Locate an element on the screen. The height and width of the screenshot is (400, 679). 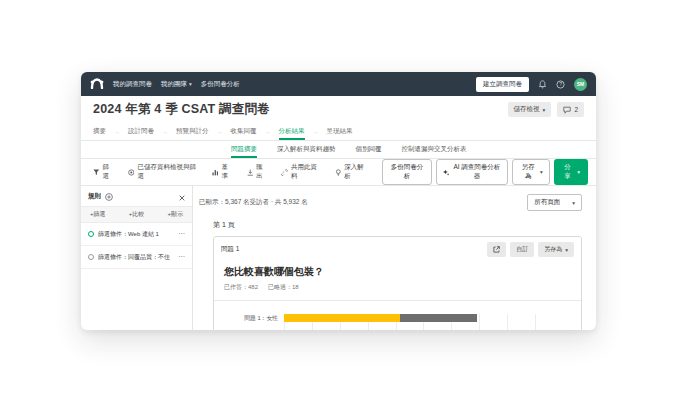
responses-summary: 已顯示：5,367 名受訪者 · 共 5,932 名 is located at coordinates (254, 202).